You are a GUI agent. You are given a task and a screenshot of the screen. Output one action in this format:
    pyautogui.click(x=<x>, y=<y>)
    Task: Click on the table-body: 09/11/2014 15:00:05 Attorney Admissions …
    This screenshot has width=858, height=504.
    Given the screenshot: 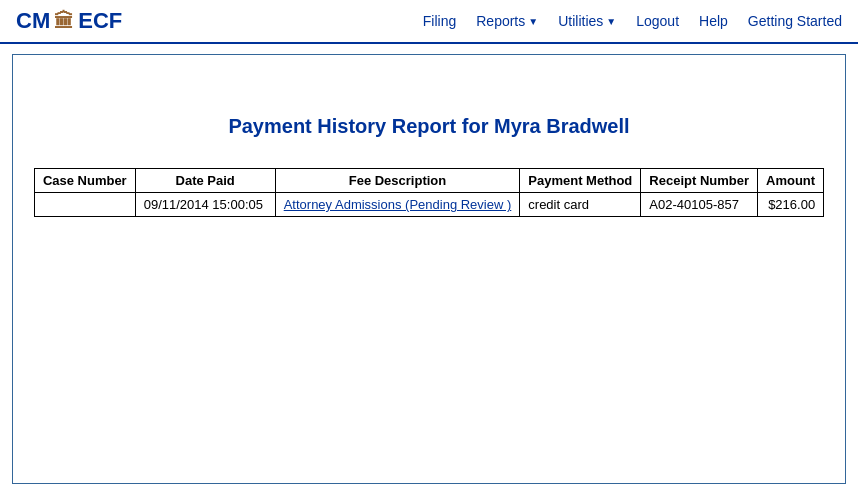 What is the action you would take?
    pyautogui.click(x=428, y=205)
    